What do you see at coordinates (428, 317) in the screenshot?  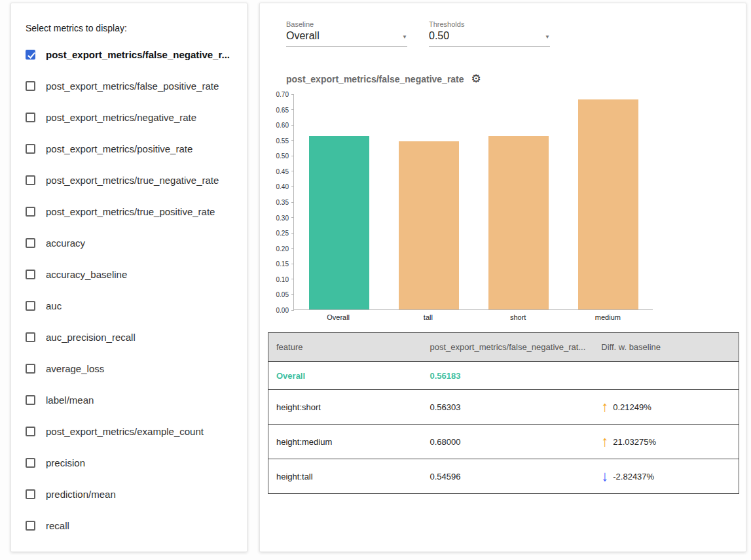 I see `x-axis-label: tall` at bounding box center [428, 317].